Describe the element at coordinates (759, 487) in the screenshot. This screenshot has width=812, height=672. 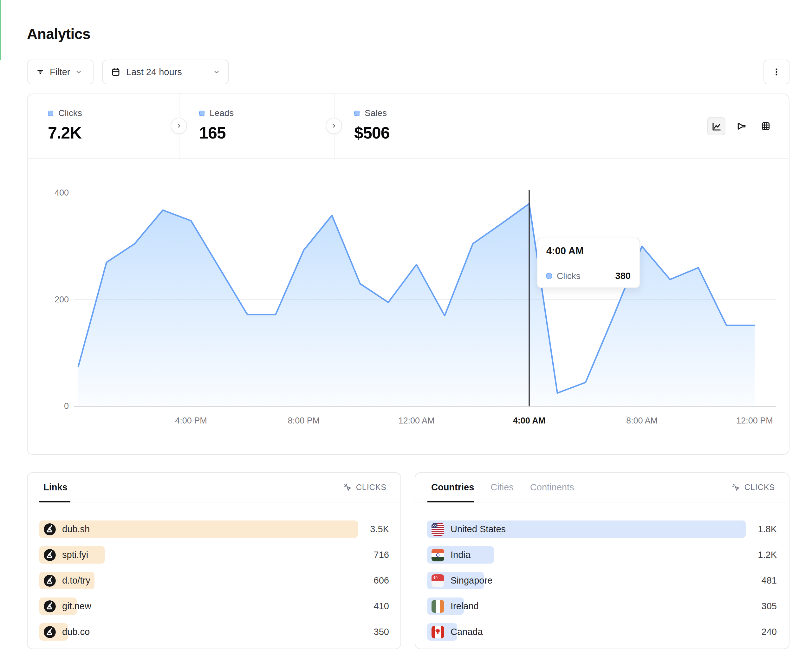
I see `countries-metric-label: CLICKS` at that location.